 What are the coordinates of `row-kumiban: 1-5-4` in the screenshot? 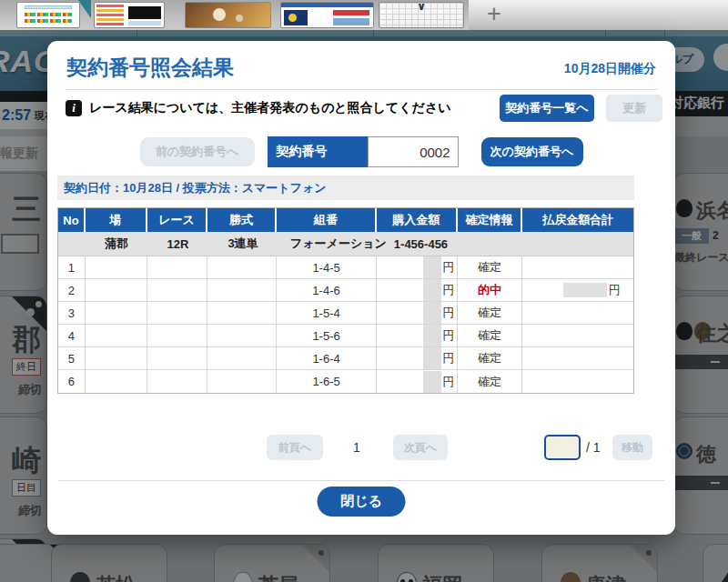 It's located at (327, 313).